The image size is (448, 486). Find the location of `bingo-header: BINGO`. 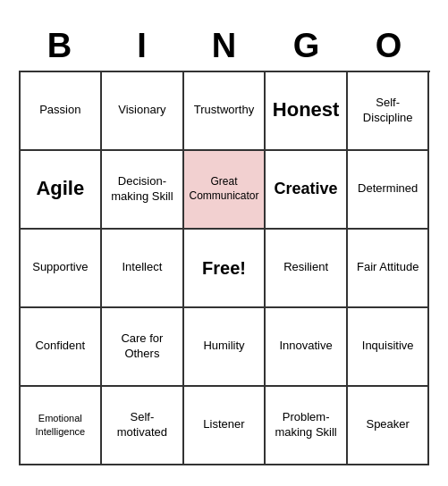

bingo-header: BINGO is located at coordinates (224, 46).